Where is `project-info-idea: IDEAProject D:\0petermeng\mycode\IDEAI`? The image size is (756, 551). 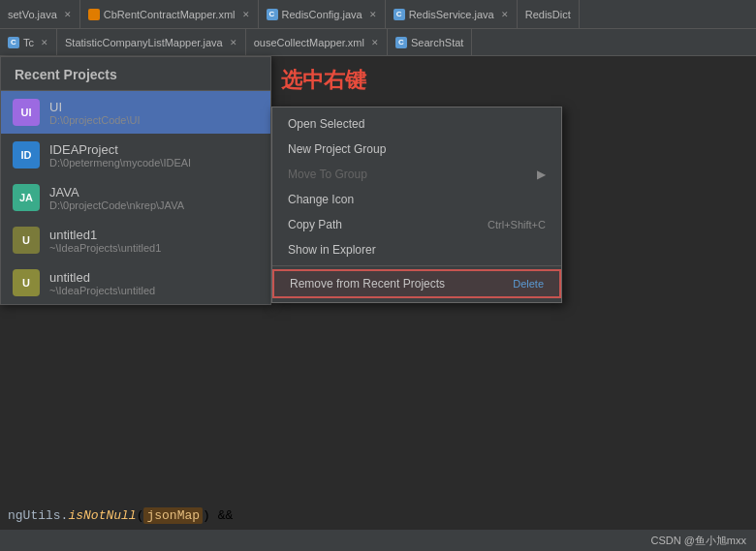 project-info-idea: IDEAProject D:\0petermeng\mycode\IDEAI is located at coordinates (120, 155).